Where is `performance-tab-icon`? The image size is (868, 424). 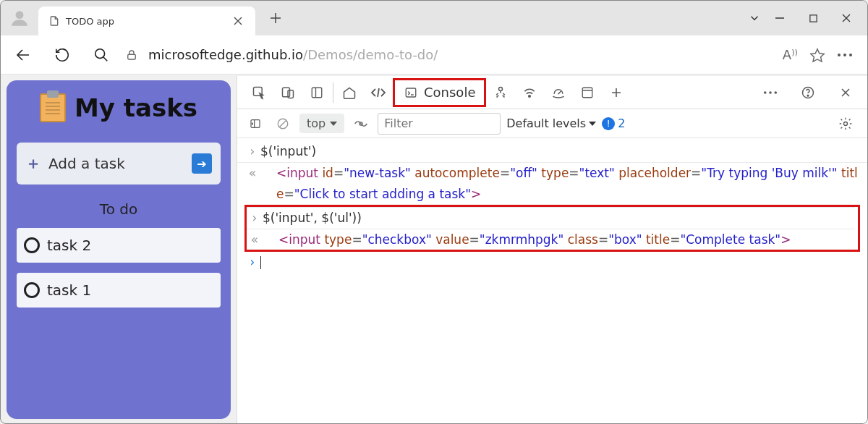 performance-tab-icon is located at coordinates (558, 93).